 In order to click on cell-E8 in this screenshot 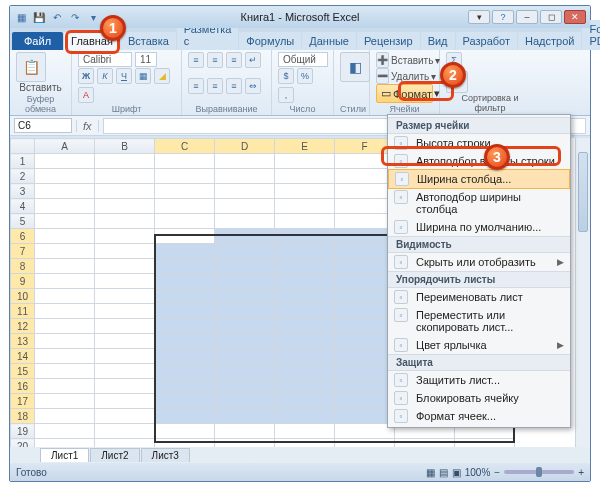, I will do `click(305, 266)`.